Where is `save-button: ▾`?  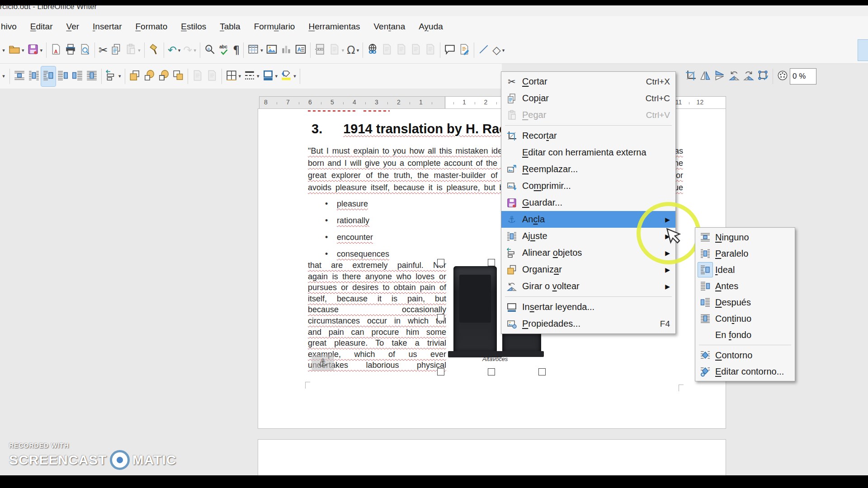
save-button: ▾ is located at coordinates (35, 50).